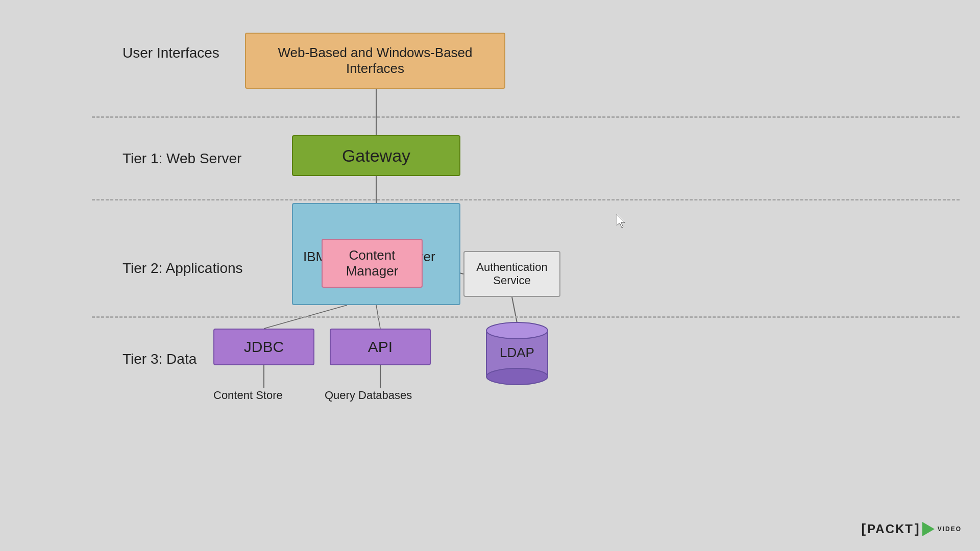  I want to click on tier2-label: Tier 2: Applications, so click(183, 268).